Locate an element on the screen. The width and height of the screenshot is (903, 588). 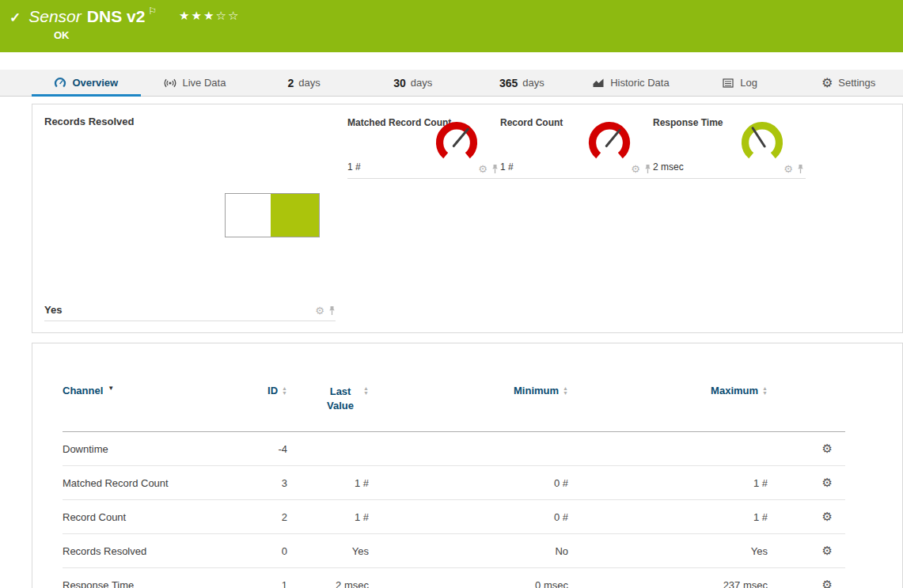
caret-down-icon: ▼ is located at coordinates (111, 388).